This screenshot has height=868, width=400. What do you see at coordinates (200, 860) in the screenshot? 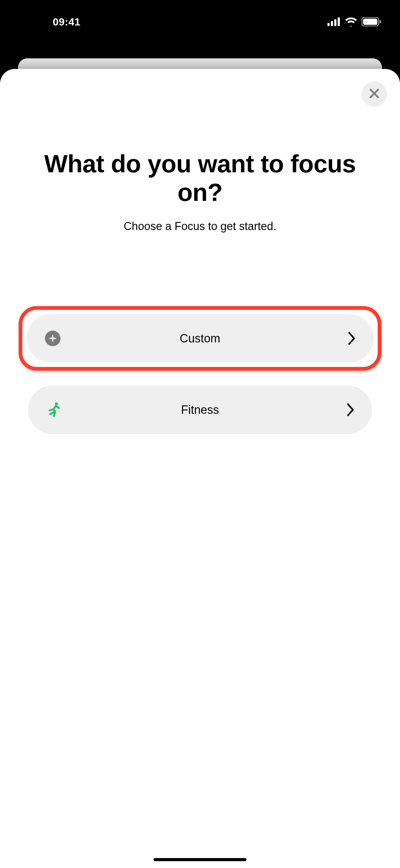
I see `home-indicator` at bounding box center [200, 860].